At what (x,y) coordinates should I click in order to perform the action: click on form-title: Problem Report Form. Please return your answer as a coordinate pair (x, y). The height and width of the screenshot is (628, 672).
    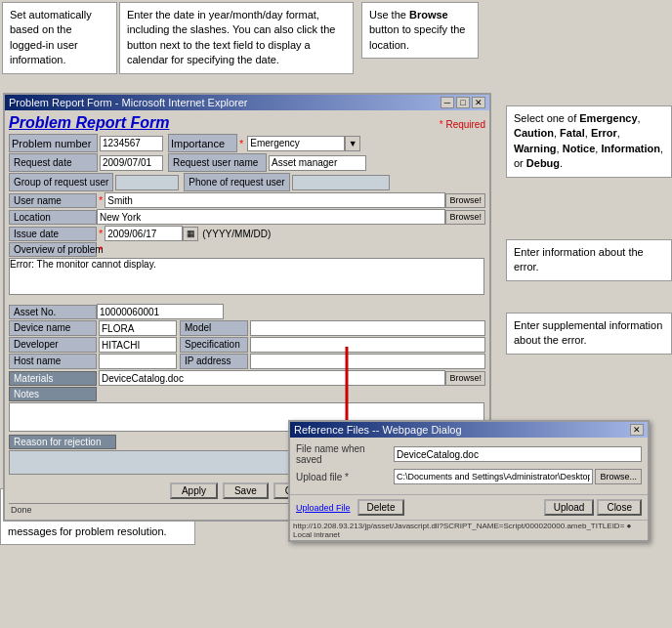
    Looking at the image, I should click on (89, 123).